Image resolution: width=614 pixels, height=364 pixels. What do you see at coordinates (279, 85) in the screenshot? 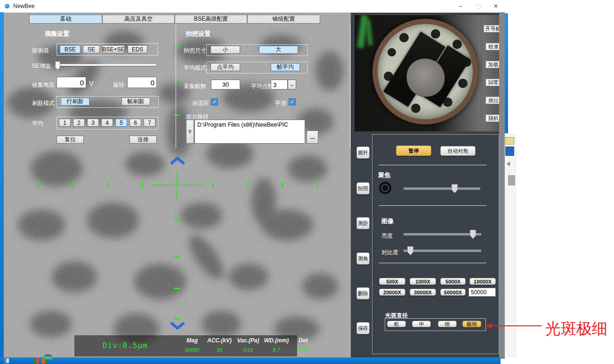
I see `points-select: 3` at bounding box center [279, 85].